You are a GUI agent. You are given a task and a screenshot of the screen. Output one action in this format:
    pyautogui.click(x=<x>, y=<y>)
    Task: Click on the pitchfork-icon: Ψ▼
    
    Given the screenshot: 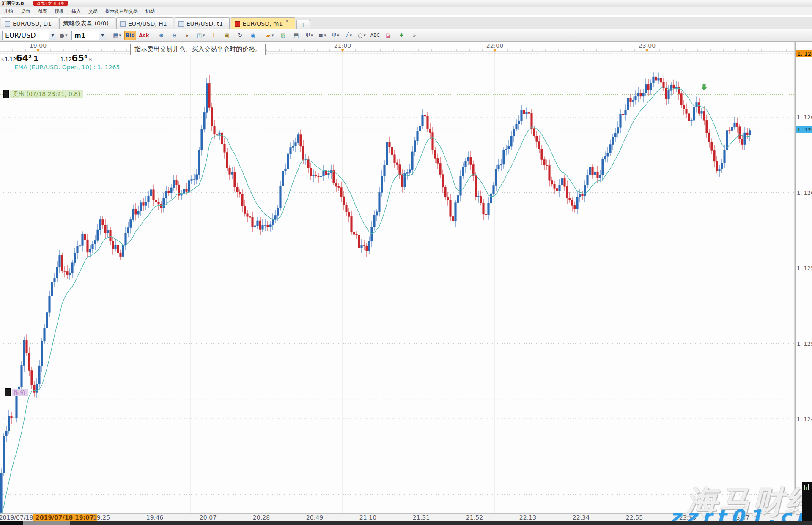 What is the action you would take?
    pyautogui.click(x=309, y=36)
    